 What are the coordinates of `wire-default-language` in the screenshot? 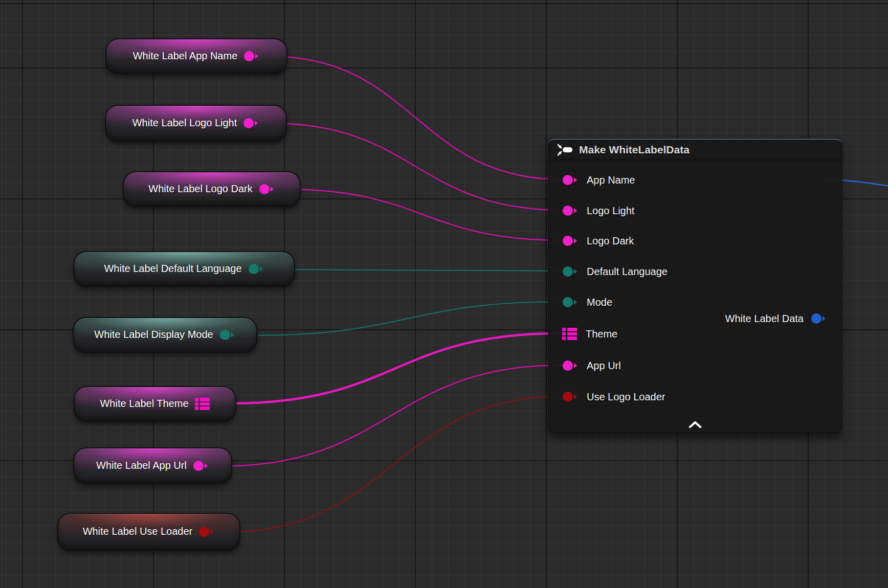 It's located at (419, 270).